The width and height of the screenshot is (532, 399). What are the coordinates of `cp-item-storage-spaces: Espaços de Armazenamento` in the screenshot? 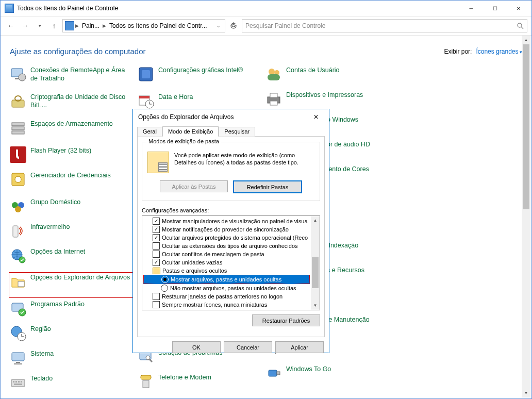 It's located at (74, 133).